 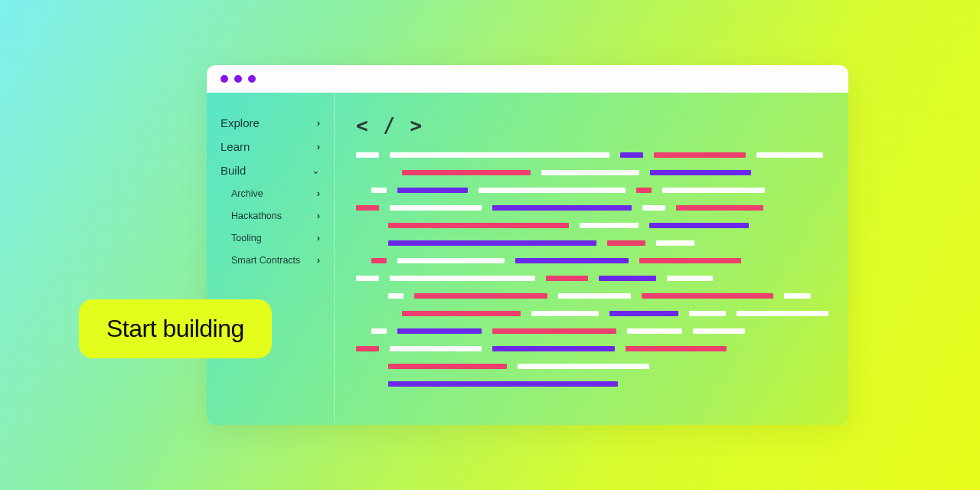 What do you see at coordinates (270, 216) in the screenshot?
I see `sidebar-subitem-hackathons: Hackathons ›` at bounding box center [270, 216].